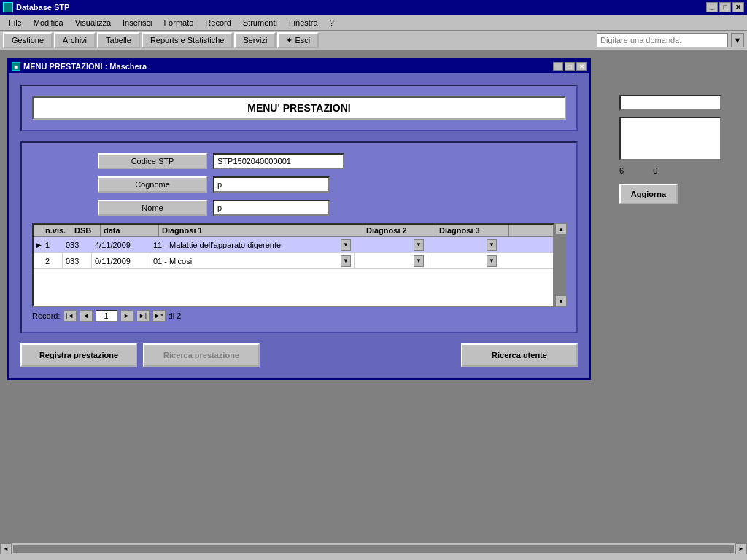 The image size is (747, 560). What do you see at coordinates (107, 316) in the screenshot?
I see `nav-current-input` at bounding box center [107, 316].